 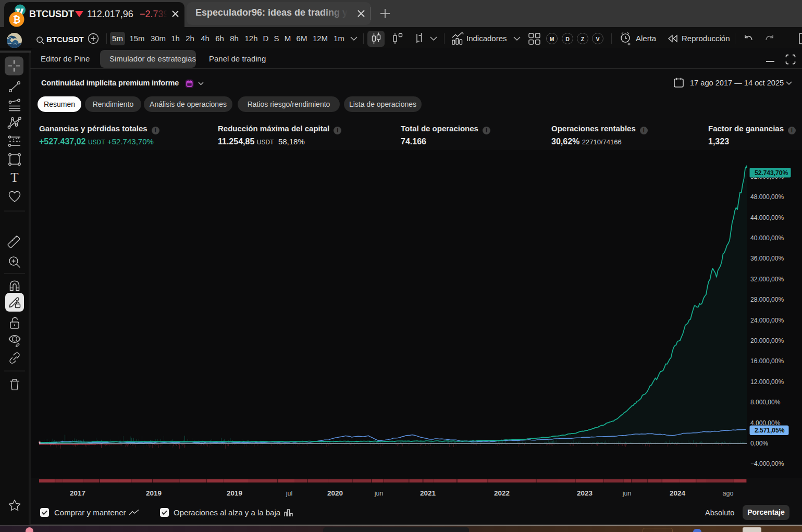 I want to click on svg-text: T, so click(x=15, y=177).